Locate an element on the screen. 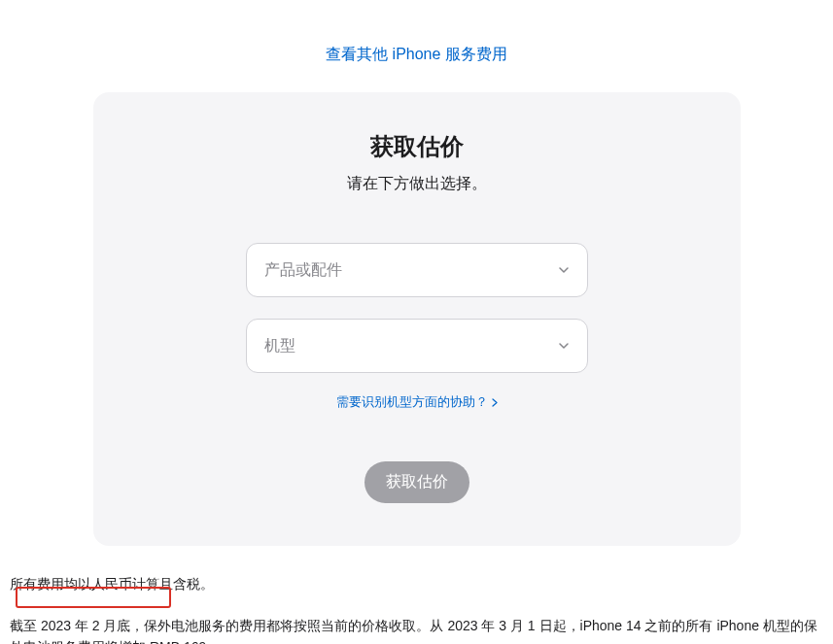 The width and height of the screenshot is (833, 644). product-select-label: 产品或配件 is located at coordinates (303, 270).